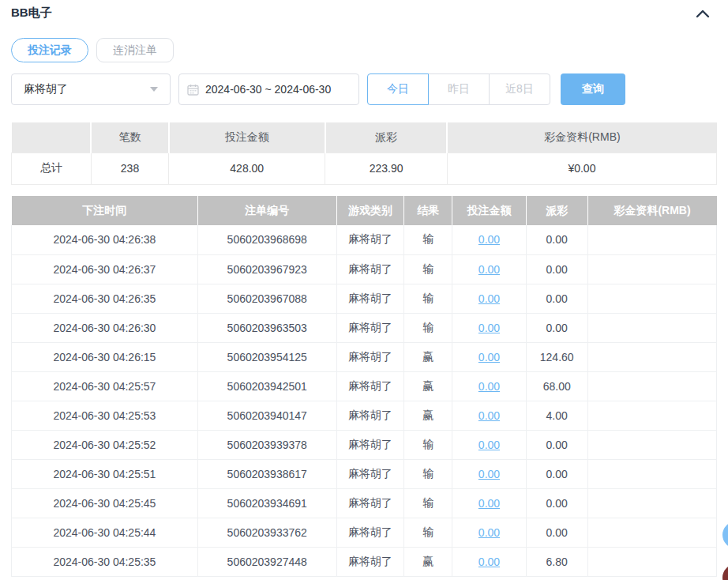  What do you see at coordinates (365, 327) in the screenshot?
I see `table-row: 2024-06-30 04:26:305060203963503麻将胡了输0.0…` at bounding box center [365, 327].